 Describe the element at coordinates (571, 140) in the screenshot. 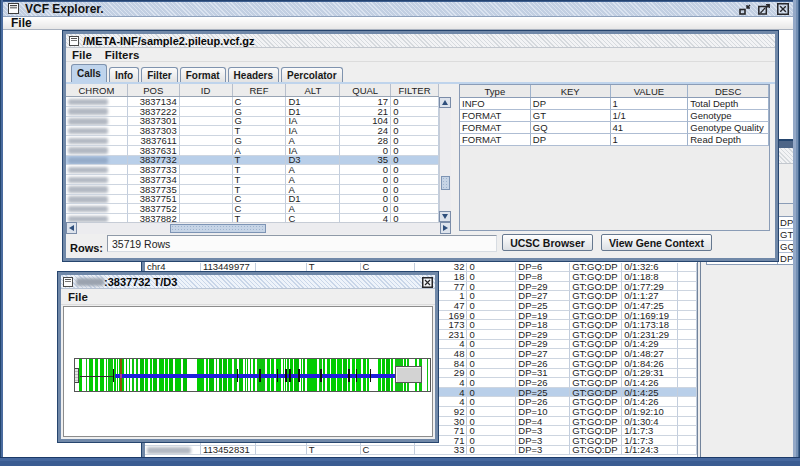

I see `cell-key: DP` at that location.